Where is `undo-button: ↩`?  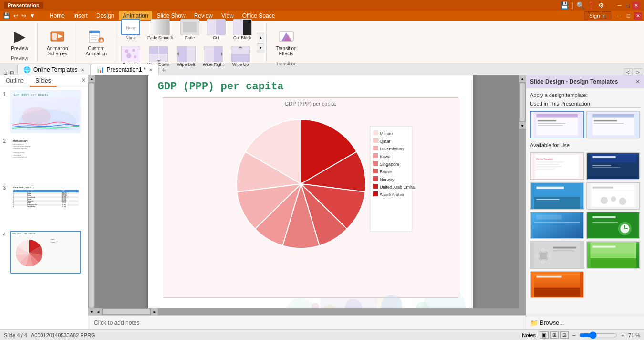
undo-button: ↩ is located at coordinates (16, 16).